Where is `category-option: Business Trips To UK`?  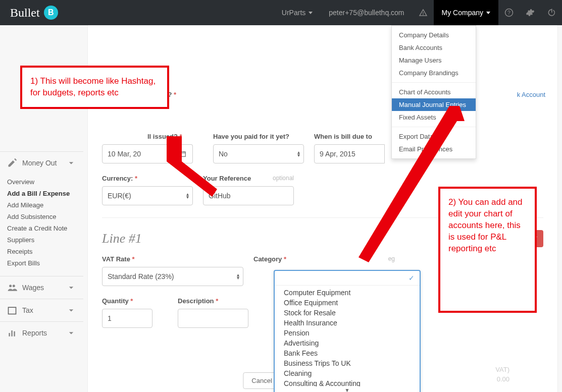
category-option: Business Trips To UK is located at coordinates (347, 363).